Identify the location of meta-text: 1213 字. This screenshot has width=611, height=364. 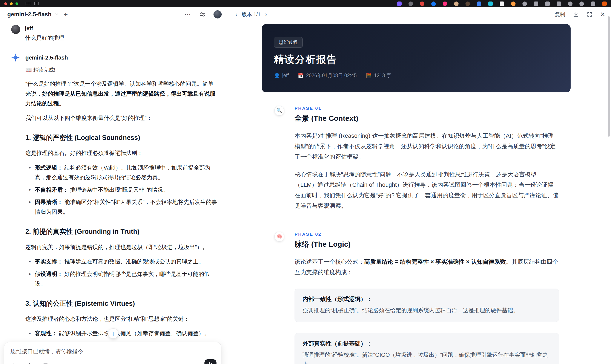
(383, 76).